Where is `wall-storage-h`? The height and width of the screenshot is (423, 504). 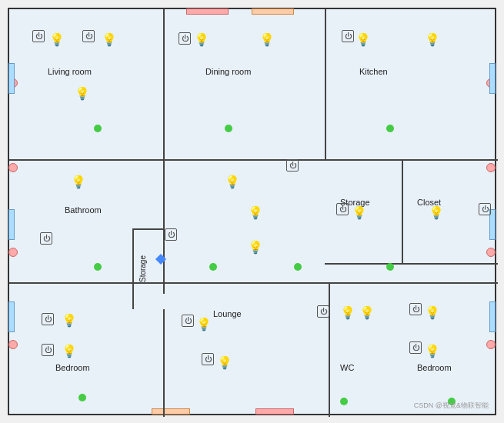 wall-storage-h is located at coordinates (149, 229).